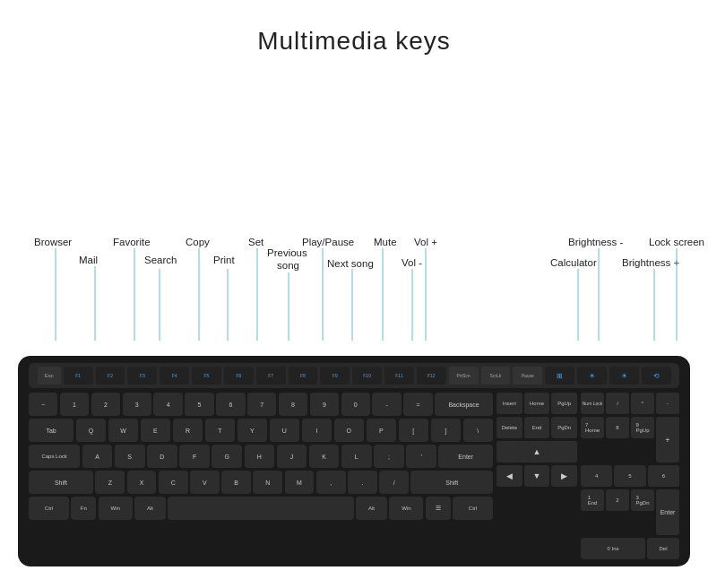  I want to click on key-prtscn: PrtScn, so click(464, 376).